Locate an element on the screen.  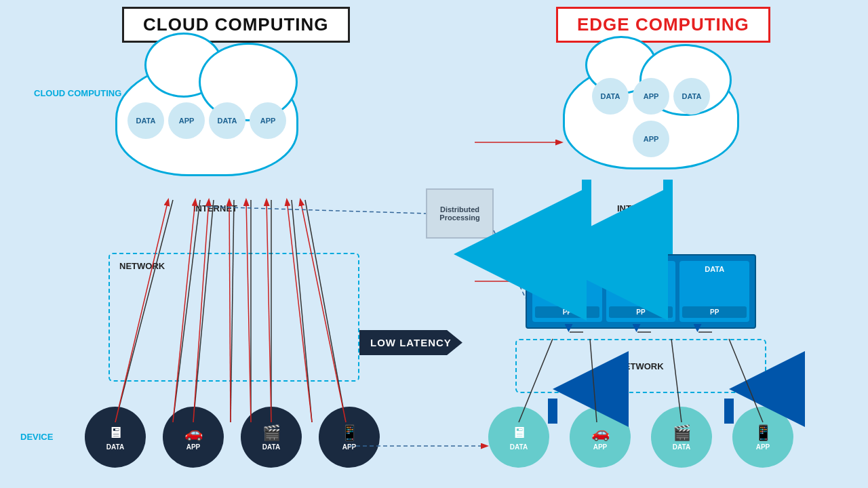
edge-server-box: APP PP APPDATA PP DATA PP is located at coordinates (641, 291).